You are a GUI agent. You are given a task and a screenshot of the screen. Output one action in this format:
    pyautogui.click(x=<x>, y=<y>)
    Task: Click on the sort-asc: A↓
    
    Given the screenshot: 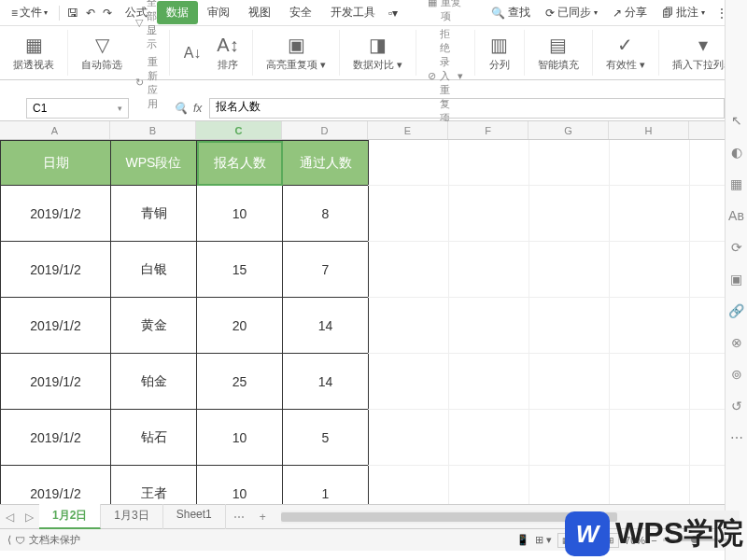 What is the action you would take?
    pyautogui.click(x=192, y=53)
    